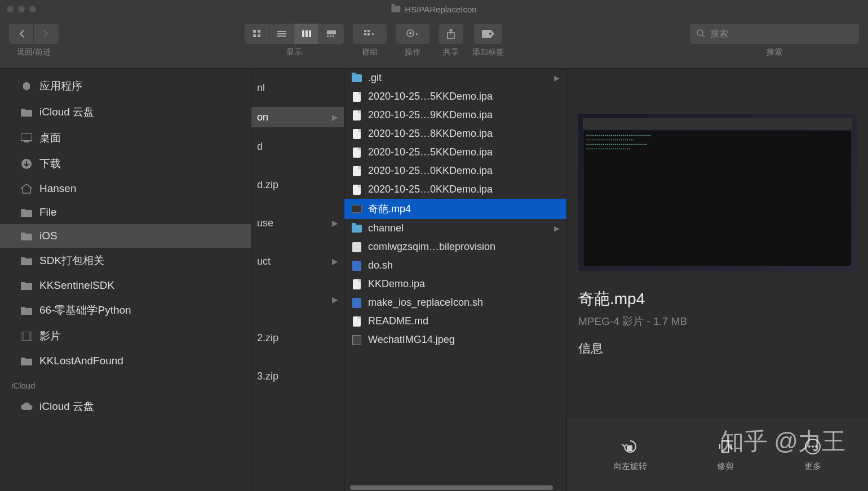 This screenshot has height=491, width=868. What do you see at coordinates (72, 261) in the screenshot?
I see `sidebar-item-label: SDK打包相关` at bounding box center [72, 261].